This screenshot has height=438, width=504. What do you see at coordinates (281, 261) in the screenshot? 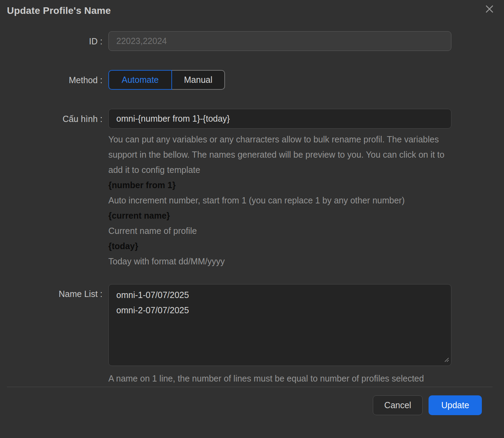
I see `variable-description: Today with format dd/MM/yyyy` at bounding box center [281, 261].